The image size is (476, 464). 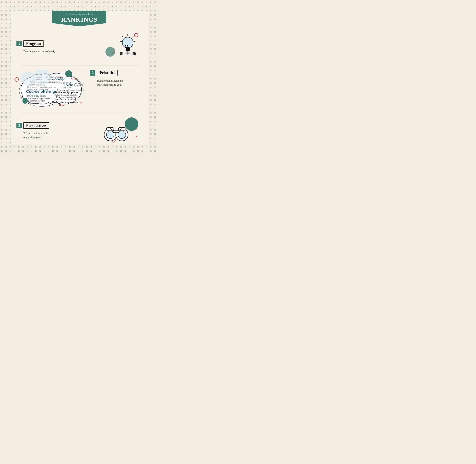 I want to click on inner-card: A Custom Approach to RANKINGS 1 Program …, so click(x=79, y=77).